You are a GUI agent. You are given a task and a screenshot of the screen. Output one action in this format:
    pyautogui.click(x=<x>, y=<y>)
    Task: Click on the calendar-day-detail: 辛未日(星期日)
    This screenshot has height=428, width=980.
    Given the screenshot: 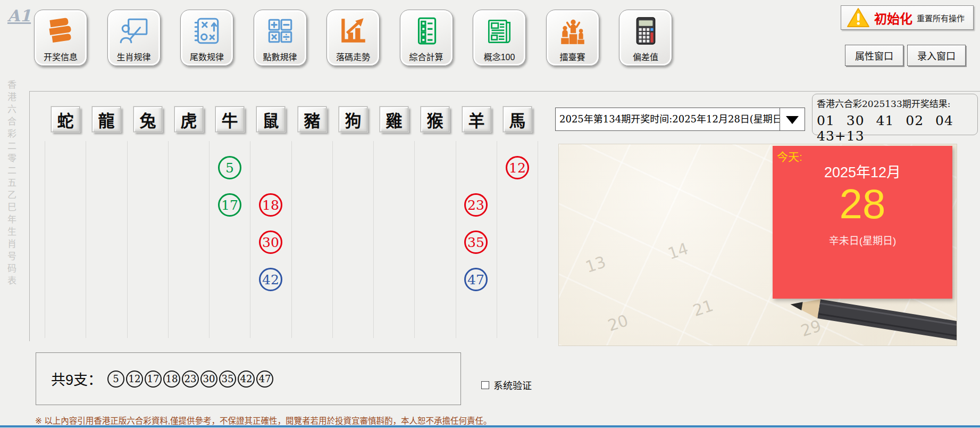 What is the action you would take?
    pyautogui.click(x=862, y=240)
    